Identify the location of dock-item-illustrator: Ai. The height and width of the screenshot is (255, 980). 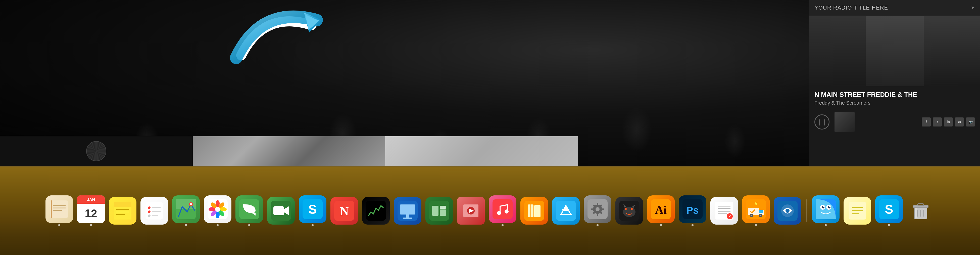
(661, 211).